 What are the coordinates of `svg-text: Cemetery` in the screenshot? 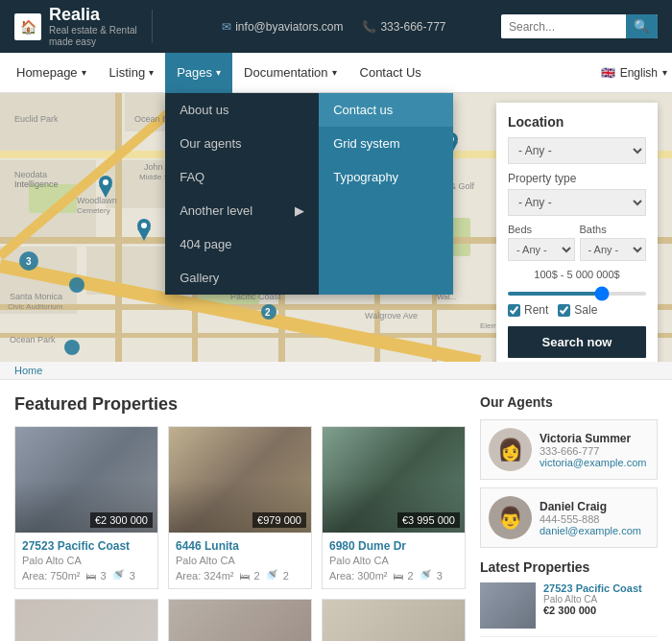 It's located at (94, 211).